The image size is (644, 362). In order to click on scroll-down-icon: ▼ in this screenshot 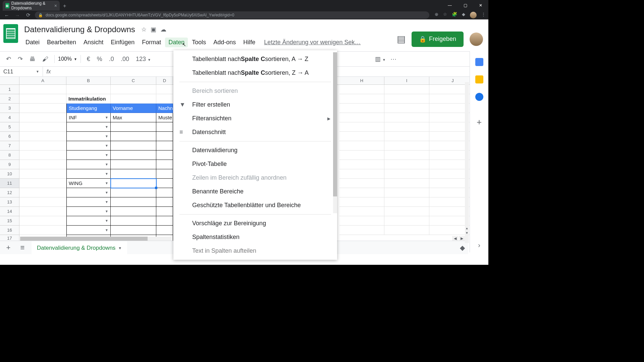, I will do `click(467, 234)`.